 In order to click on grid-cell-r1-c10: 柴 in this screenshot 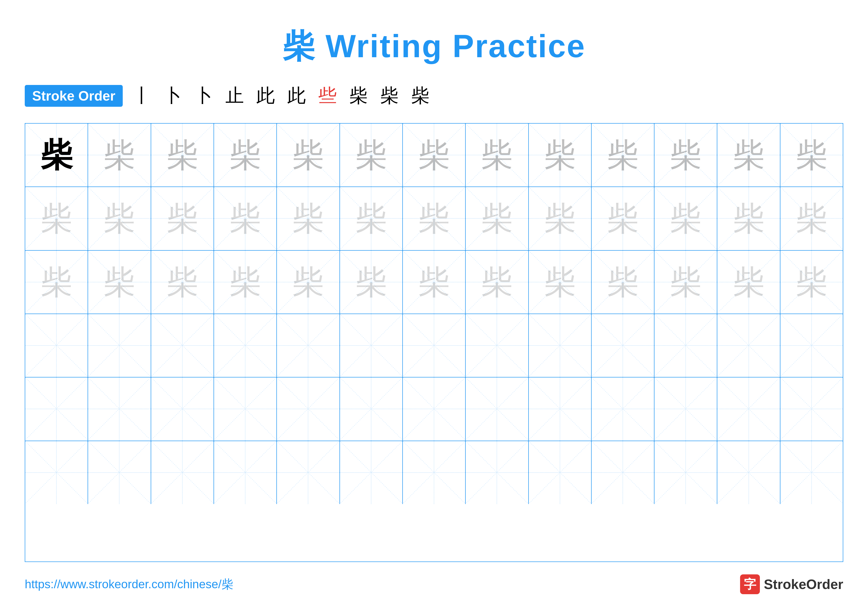, I will do `click(623, 155)`.